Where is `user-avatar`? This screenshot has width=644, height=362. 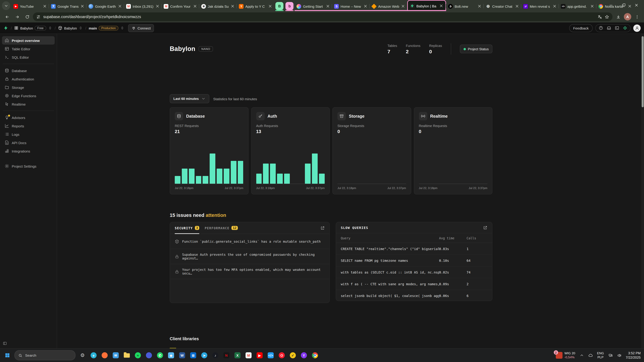 user-avatar is located at coordinates (637, 28).